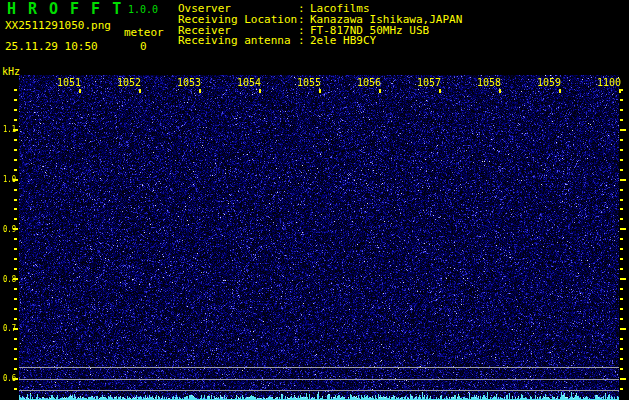 The width and height of the screenshot is (629, 400). I want to click on time-tick-label: 1051, so click(66, 83).